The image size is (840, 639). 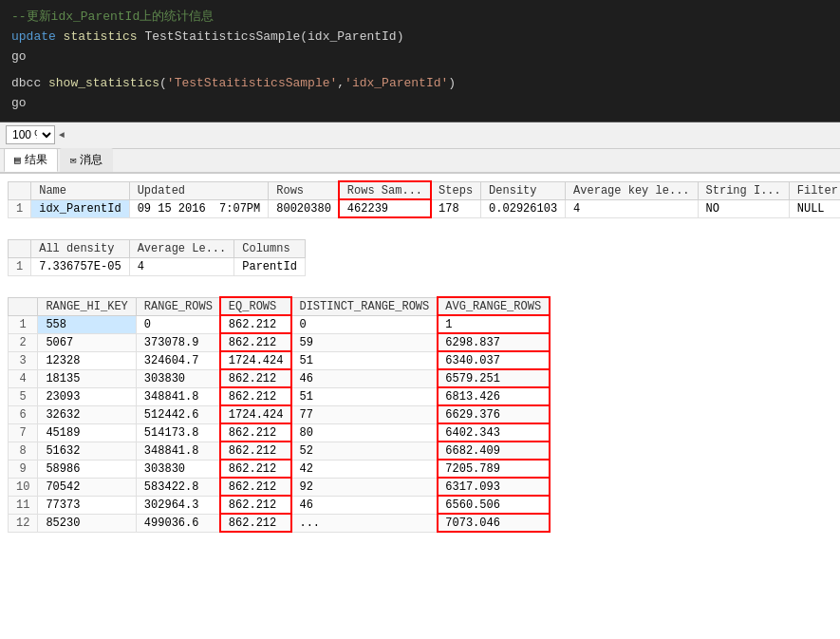 What do you see at coordinates (304, 190) in the screenshot?
I see `table1-col-rows: Rows` at bounding box center [304, 190].